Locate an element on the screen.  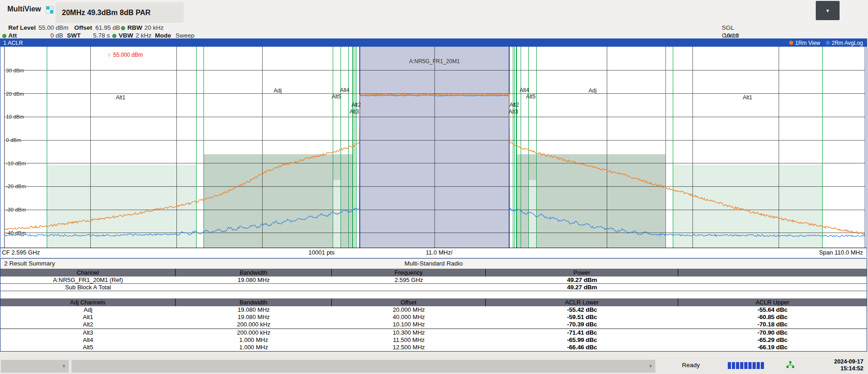
legend-trace1: 1Rm View is located at coordinates (805, 43).